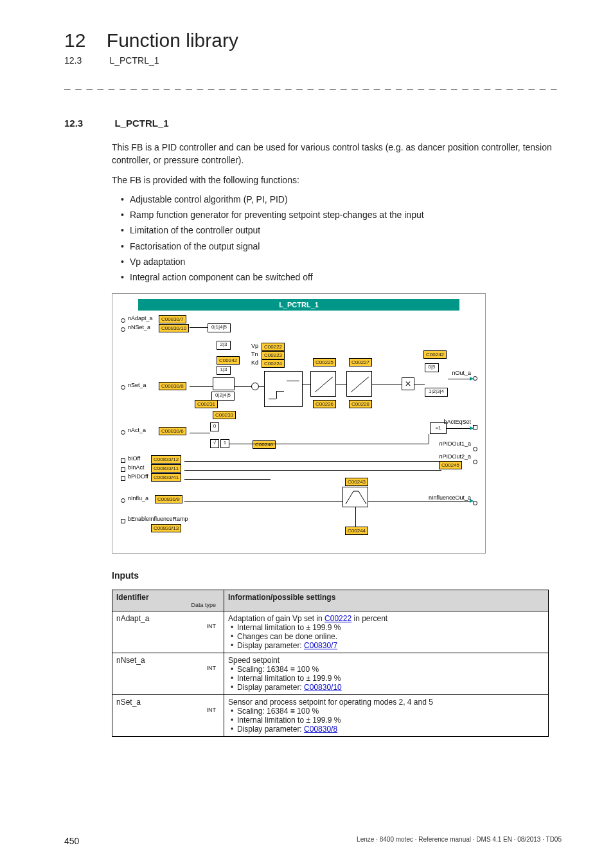  What do you see at coordinates (330, 702) in the screenshot?
I see `info-lead: Sensor and process setpoint for operatin…` at bounding box center [330, 702].